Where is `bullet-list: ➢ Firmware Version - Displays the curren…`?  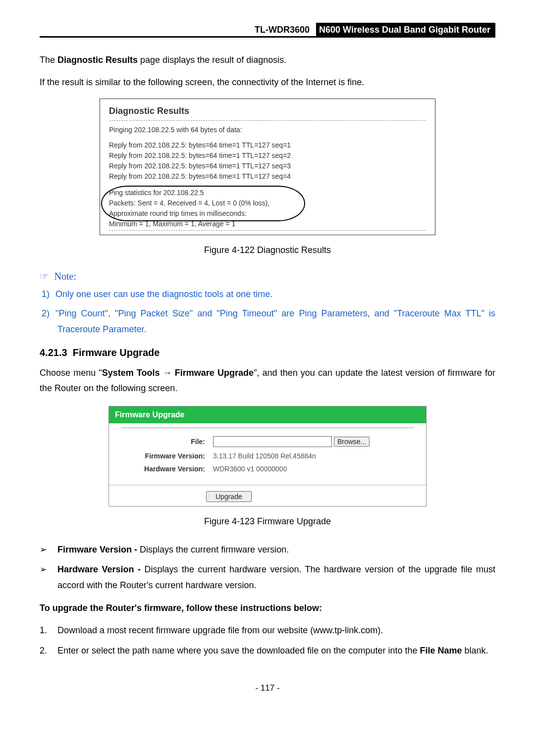 bullet-list: ➢ Firmware Version - Displays the curren… is located at coordinates (268, 567).